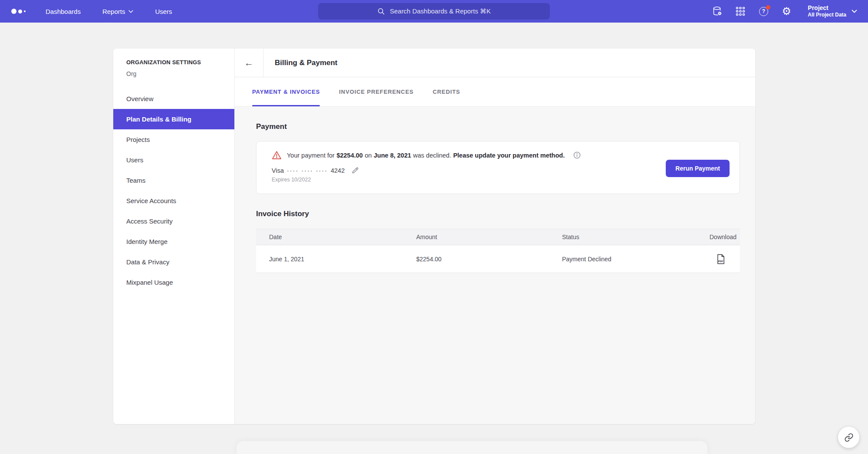  Describe the element at coordinates (249, 63) in the screenshot. I see `back-button: ←` at that location.